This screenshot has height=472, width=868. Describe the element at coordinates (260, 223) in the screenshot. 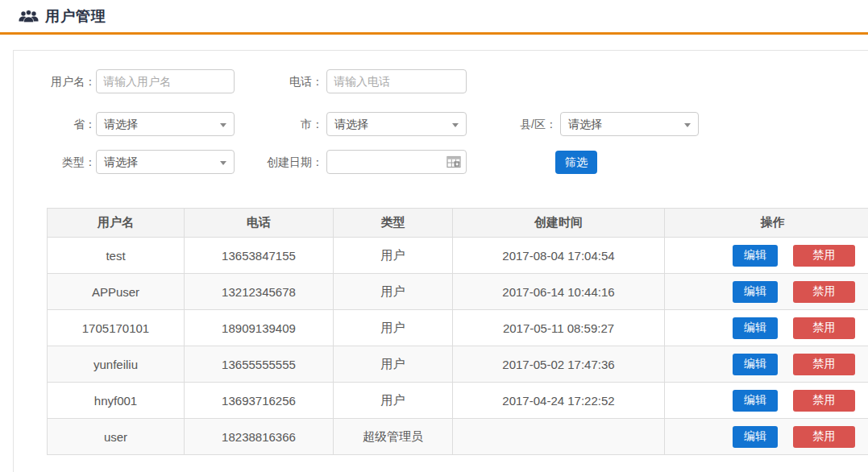

I see `col-header-phone: 电话` at that location.